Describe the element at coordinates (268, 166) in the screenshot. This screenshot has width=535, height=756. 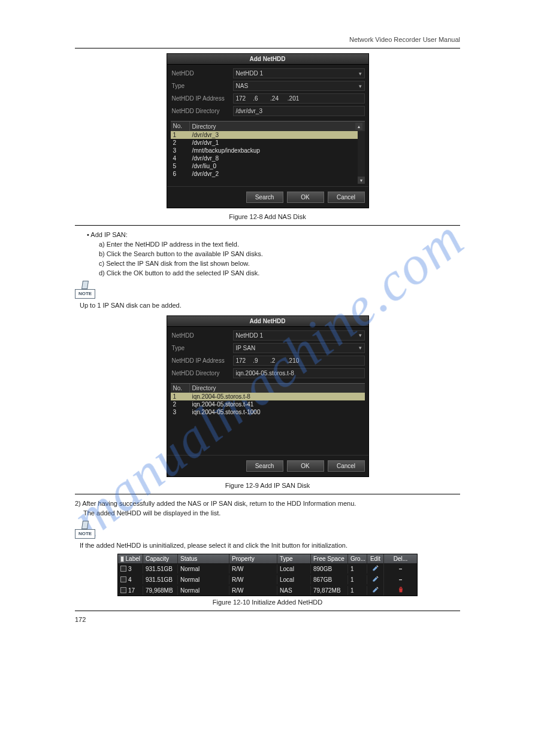
I see `table-row: 5 /dvr/liu_0` at that location.